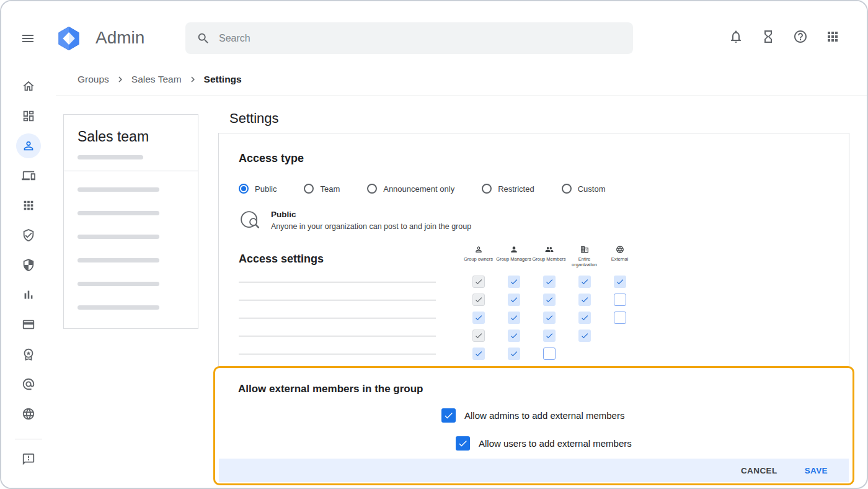 The image size is (868, 489). I want to click on sidebar-item-reports, so click(29, 295).